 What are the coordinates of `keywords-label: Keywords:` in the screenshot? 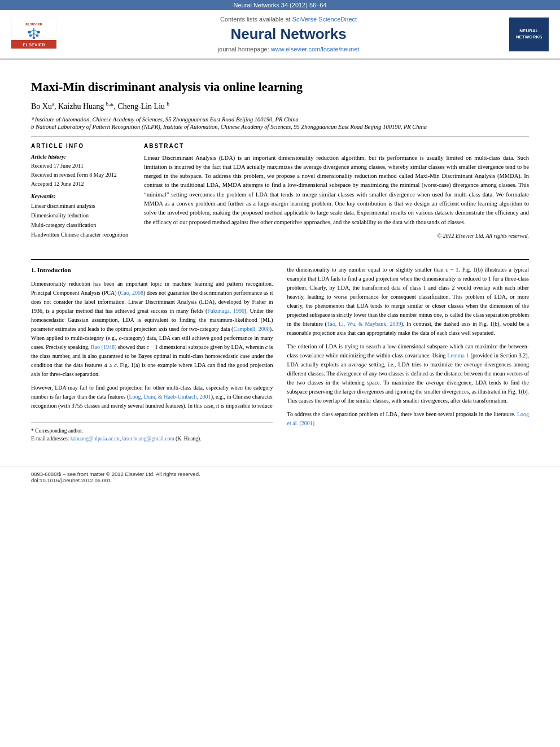 It's located at (82, 196).